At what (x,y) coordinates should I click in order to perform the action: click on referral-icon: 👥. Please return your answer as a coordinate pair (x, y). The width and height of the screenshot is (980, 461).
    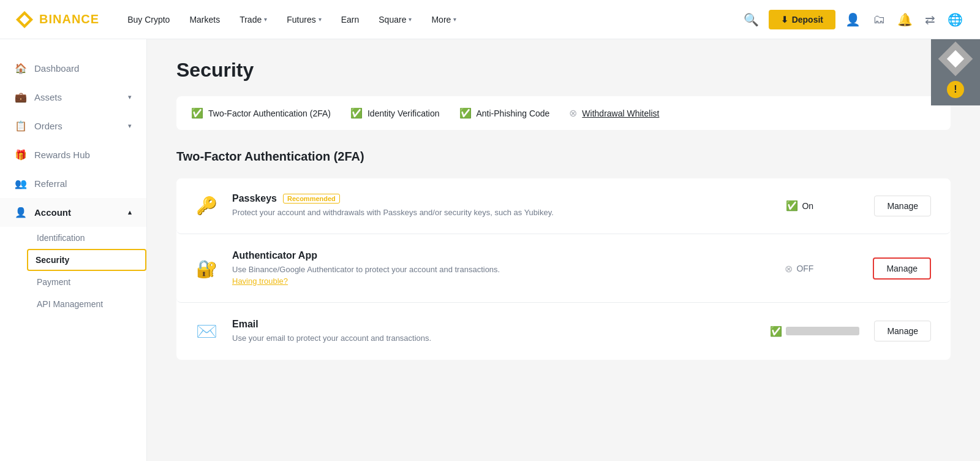
    Looking at the image, I should click on (21, 184).